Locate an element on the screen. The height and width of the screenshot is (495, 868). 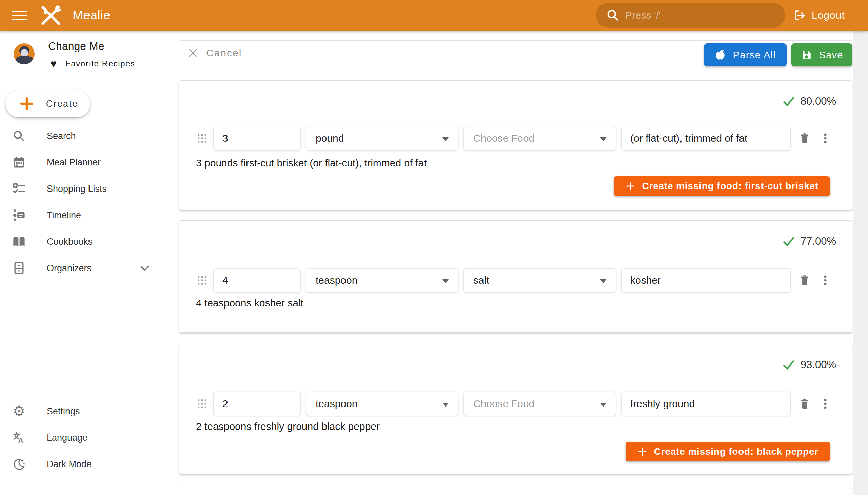
confidence-indicator: 93.00% is located at coordinates (809, 365).